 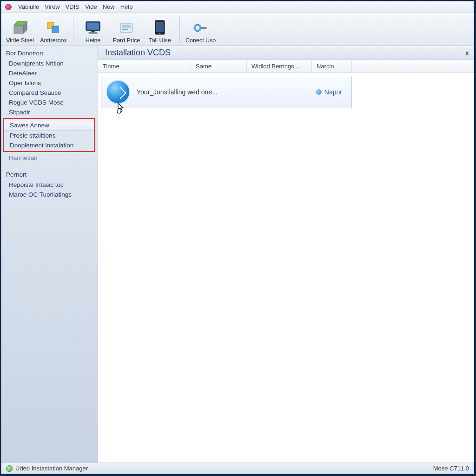 I want to click on sidebar-item: Maroe OC Tuorliatings, so click(x=49, y=194).